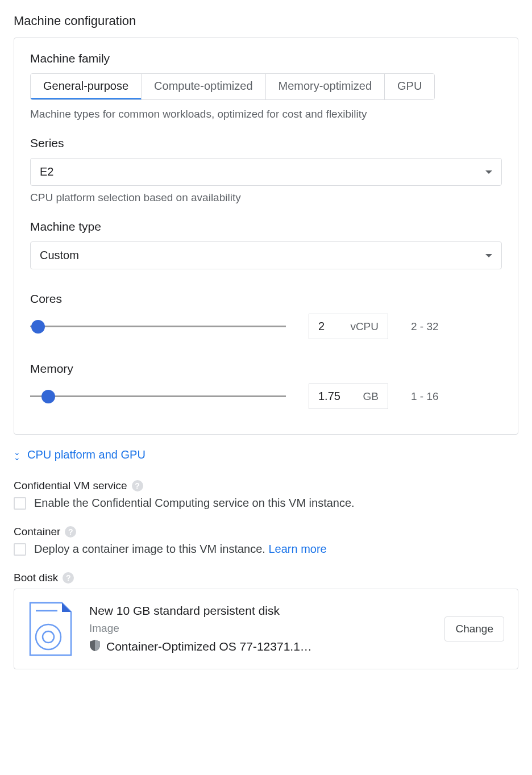  Describe the element at coordinates (371, 397) in the screenshot. I see `memory-unit: GB` at that location.